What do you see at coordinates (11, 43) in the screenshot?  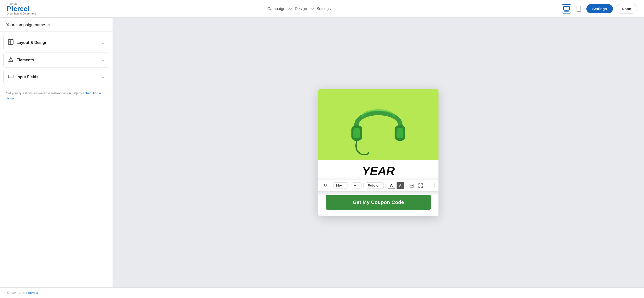 I see `layout-design-icon` at bounding box center [11, 43].